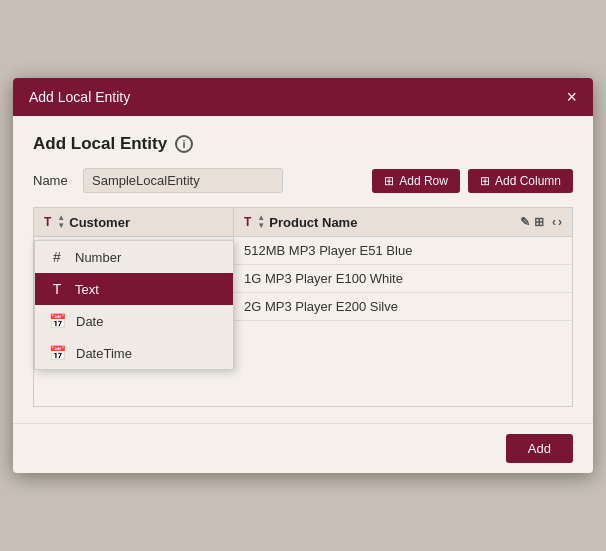  Describe the element at coordinates (424, 181) in the screenshot. I see `add-row-label: Add Row` at that location.